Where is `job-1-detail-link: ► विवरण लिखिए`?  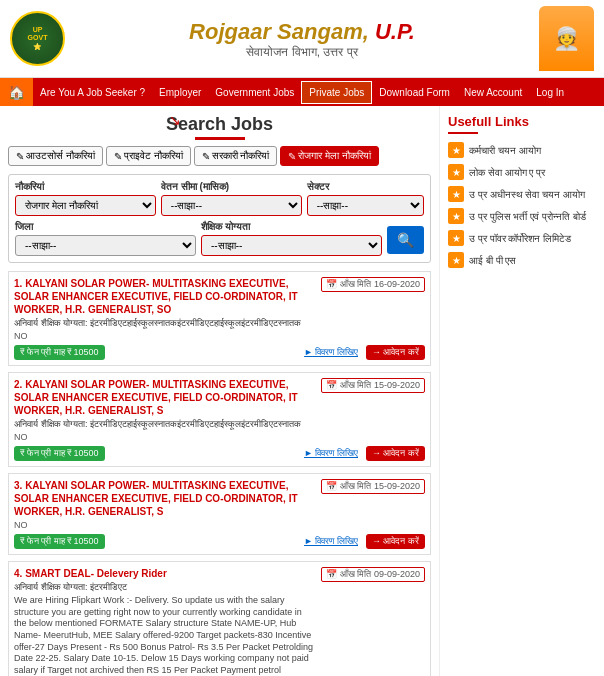
job-1-detail-link: ► विवरण लिखिए is located at coordinates (331, 352).